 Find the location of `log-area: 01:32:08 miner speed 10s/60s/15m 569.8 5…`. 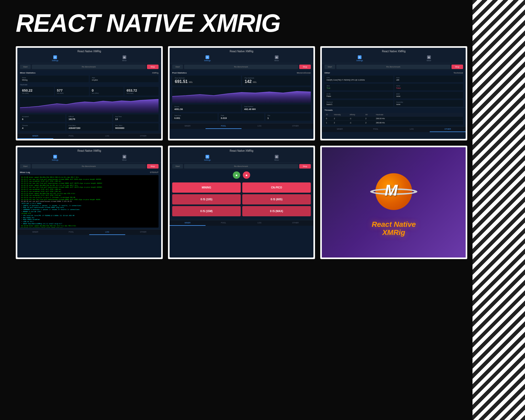

log-area: 01:32:08 miner speed 10s/60s/15m 569.8 5… is located at coordinates (89, 201).